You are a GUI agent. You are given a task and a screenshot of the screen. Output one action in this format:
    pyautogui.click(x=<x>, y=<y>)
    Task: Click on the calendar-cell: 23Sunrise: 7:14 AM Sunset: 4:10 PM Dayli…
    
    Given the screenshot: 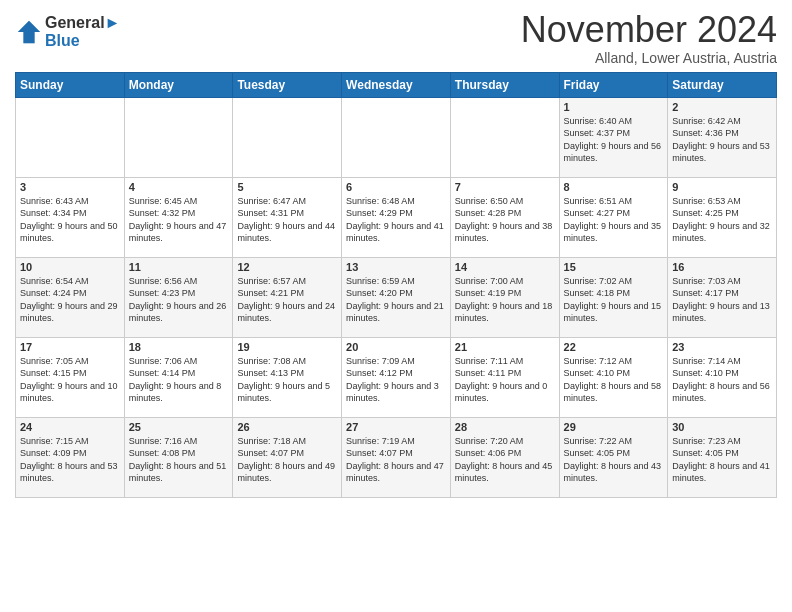 What is the action you would take?
    pyautogui.click(x=722, y=377)
    